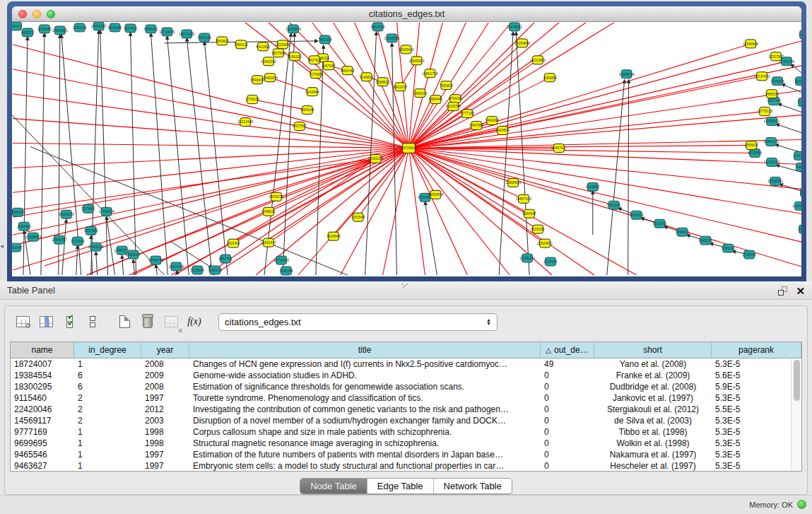  What do you see at coordinates (430, 74) in the screenshot?
I see `graph-node-label: 16961758` at bounding box center [430, 74].